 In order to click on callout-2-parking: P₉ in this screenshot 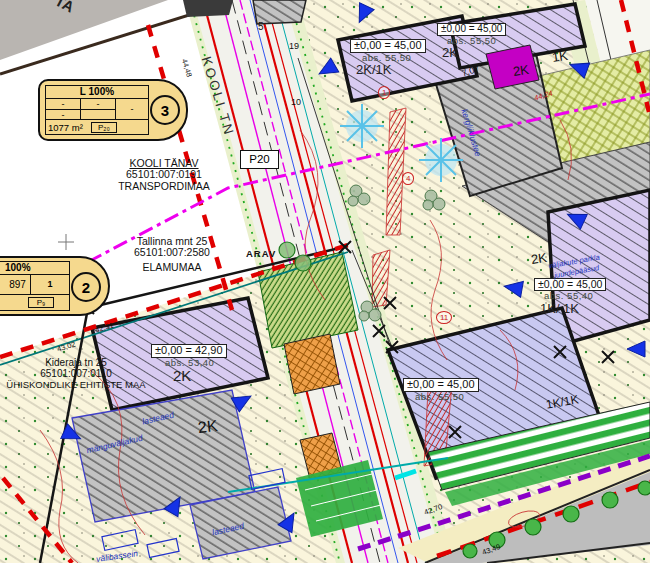, I will do `click(41, 302)`.